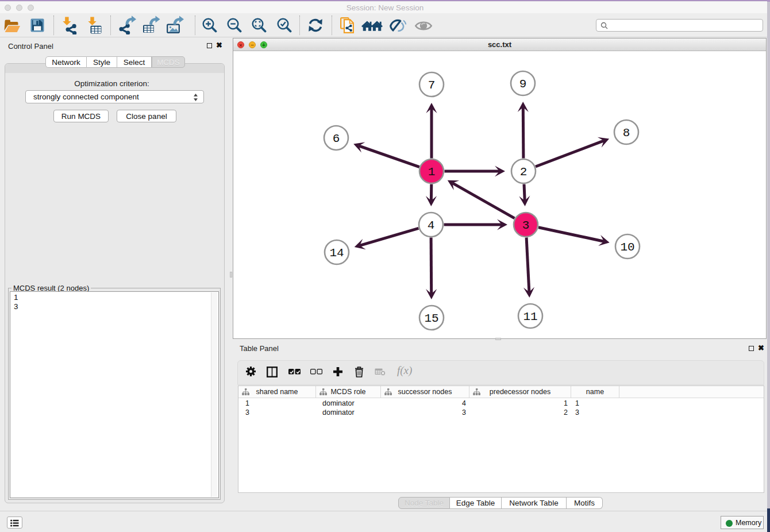 The height and width of the screenshot is (532, 770). What do you see at coordinates (526, 225) in the screenshot?
I see `svg-text: 3` at bounding box center [526, 225].